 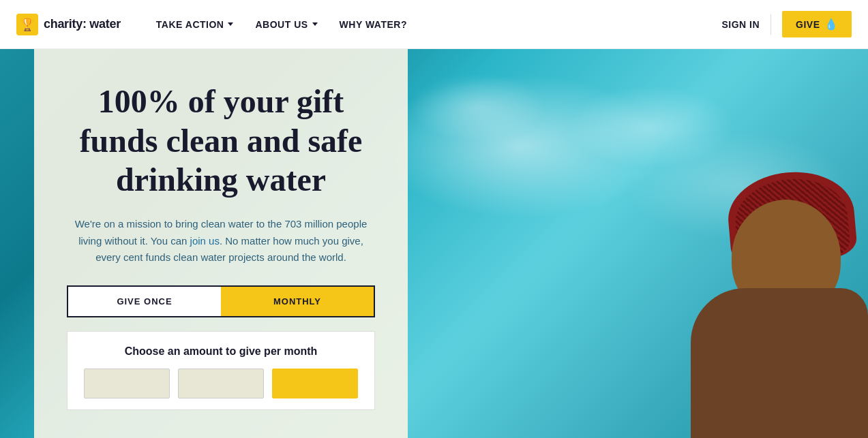 What do you see at coordinates (374, 25) in the screenshot?
I see `nav-why-water: WHY WATER?` at bounding box center [374, 25].